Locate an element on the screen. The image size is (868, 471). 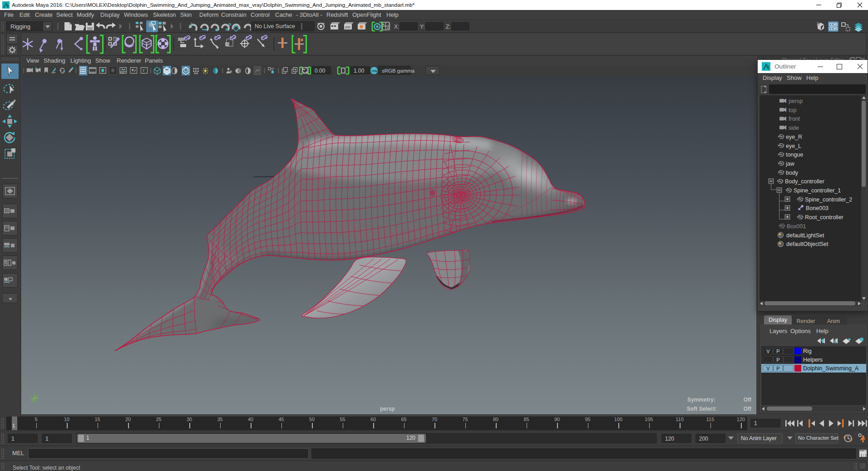
svg-text: side is located at coordinates (794, 128).